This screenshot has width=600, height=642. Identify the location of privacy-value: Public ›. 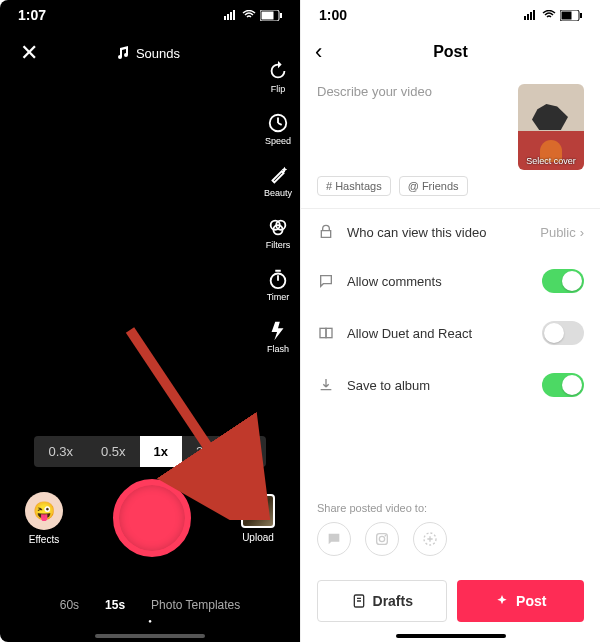
(562, 232).